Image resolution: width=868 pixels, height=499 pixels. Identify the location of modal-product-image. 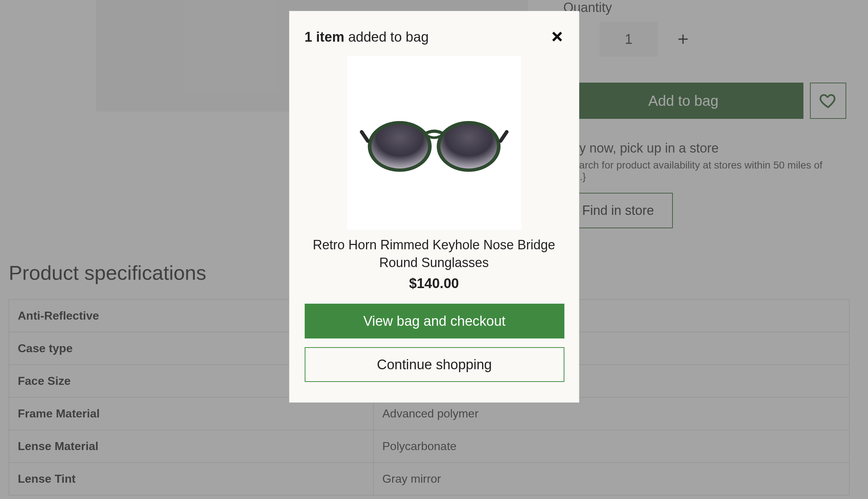
(434, 143).